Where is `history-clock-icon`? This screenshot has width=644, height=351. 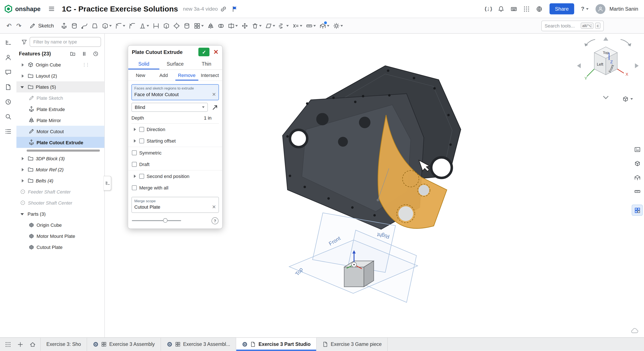
history-clock-icon is located at coordinates (96, 54).